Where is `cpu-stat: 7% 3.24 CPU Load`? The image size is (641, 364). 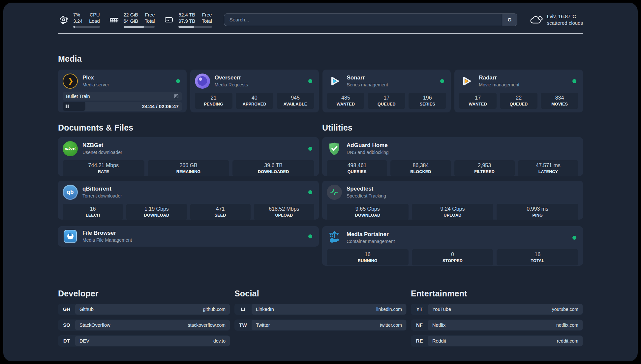 cpu-stat: 7% 3.24 CPU Load is located at coordinates (79, 20).